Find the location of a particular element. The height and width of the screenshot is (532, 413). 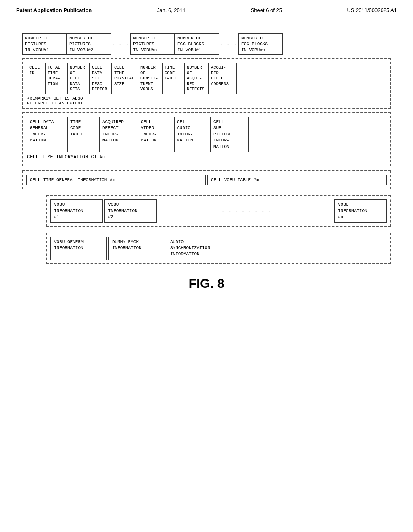

gen-vobu-row: CELL TIME GENERAL INFORMATION #m CELL VO… is located at coordinates (206, 180).